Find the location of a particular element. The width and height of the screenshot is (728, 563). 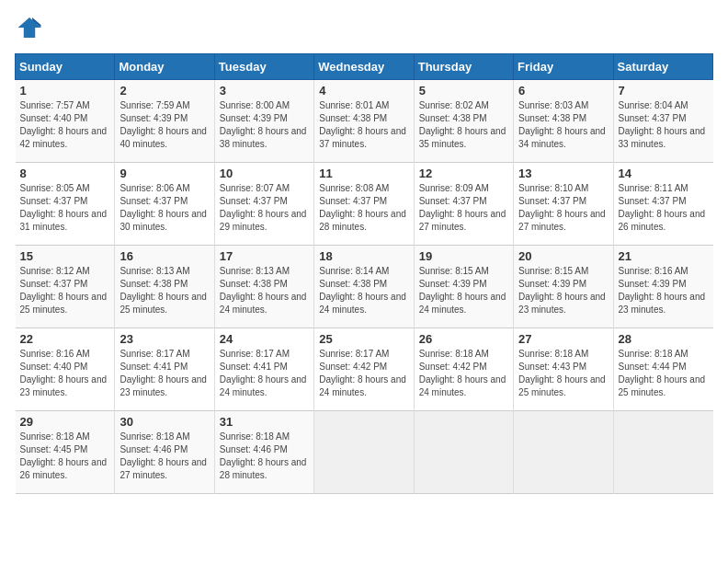

calendar-week-2: 8 Sunrise: 8:05 AM Sunset: 4:37 PM Dayli… is located at coordinates (364, 204).